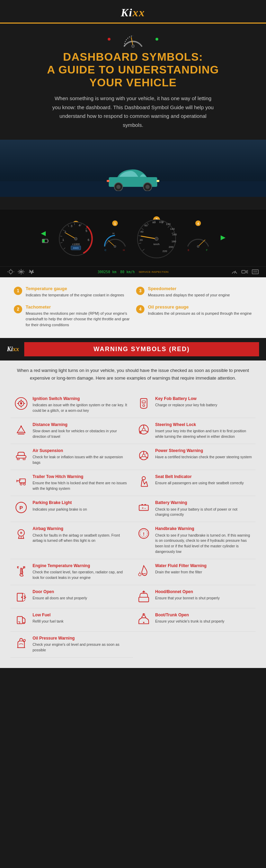 This screenshot has height=868, width=266. I want to click on oil-fuel-svg: 4 E F, so click(198, 238).